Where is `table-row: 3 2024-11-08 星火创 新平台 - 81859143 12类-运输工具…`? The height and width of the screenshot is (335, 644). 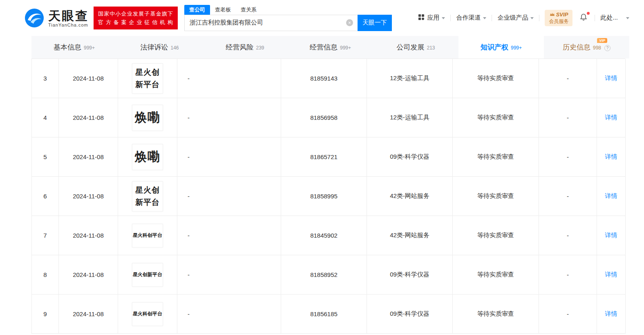 table-row: 3 2024-11-08 星火创 新平台 - 81859143 12类-运输工具… is located at coordinates (329, 79).